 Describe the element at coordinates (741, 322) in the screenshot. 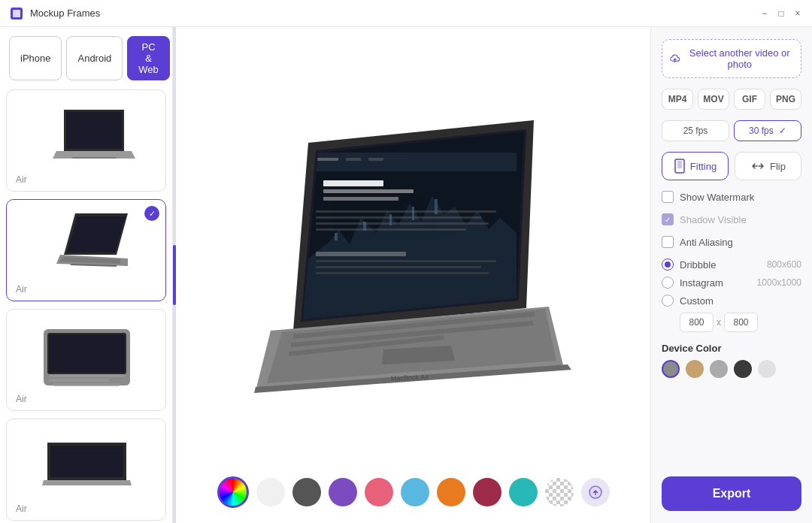

I see `custom-height-input` at that location.